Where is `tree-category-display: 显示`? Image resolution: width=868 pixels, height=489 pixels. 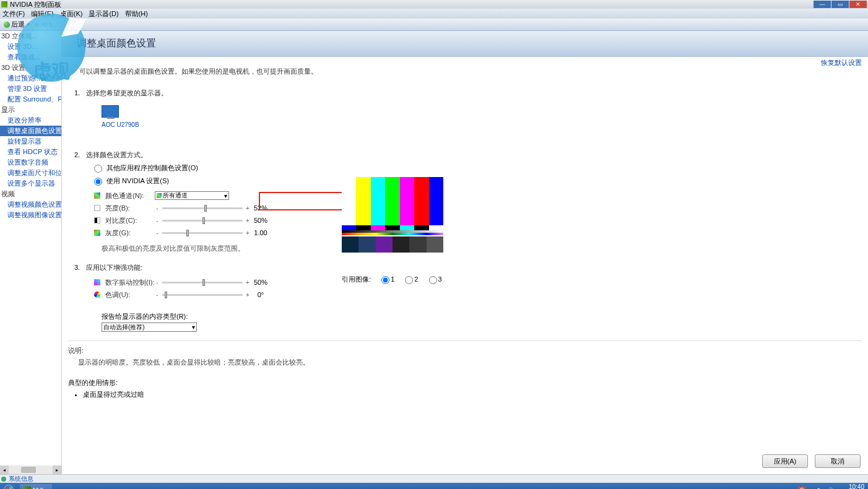 tree-category-display: 显示 is located at coordinates (31, 110).